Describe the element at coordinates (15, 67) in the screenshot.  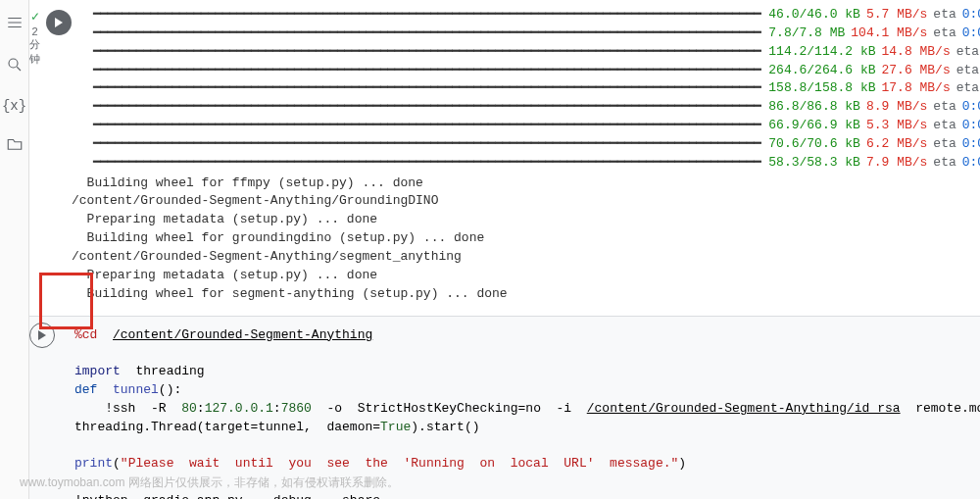
I see `search-icon` at that location.